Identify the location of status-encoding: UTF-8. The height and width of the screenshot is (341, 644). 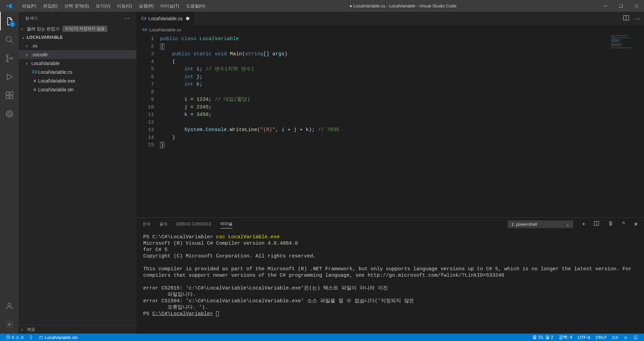
(584, 338).